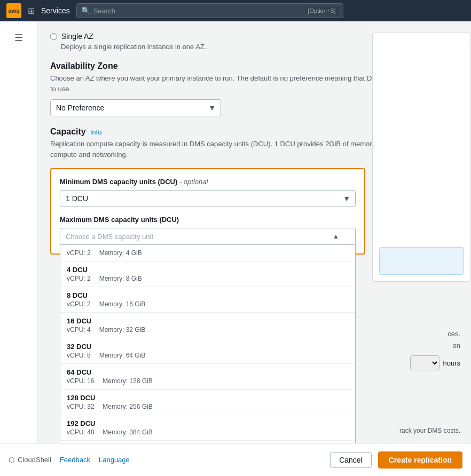 The image size is (471, 476). Describe the element at coordinates (208, 279) in the screenshot. I see `dcu-specs-4: vCPU: 2 Memory: 8 GiB` at that location.